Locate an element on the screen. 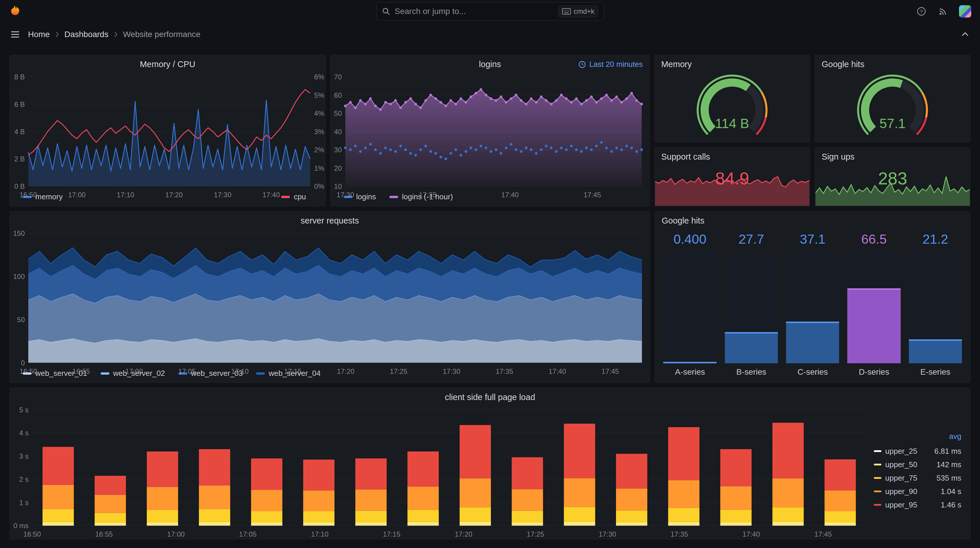 This screenshot has width=980, height=548. legend-label: upper_90 is located at coordinates (911, 492).